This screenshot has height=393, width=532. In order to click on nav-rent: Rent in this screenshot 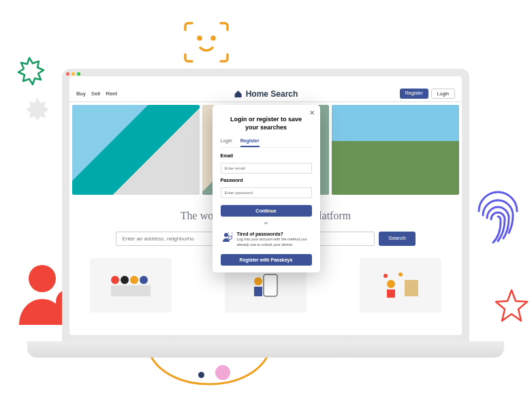, I will do `click(112, 94)`.